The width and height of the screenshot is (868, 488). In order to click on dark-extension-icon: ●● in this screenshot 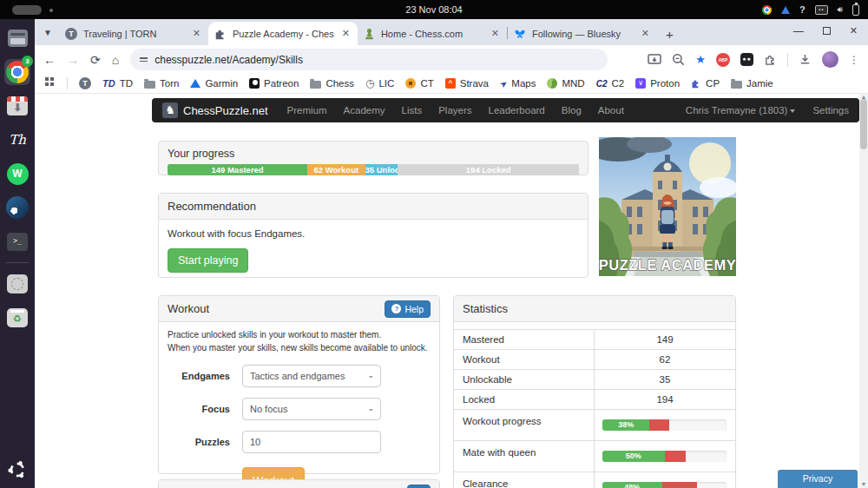, I will do `click(746, 59)`.